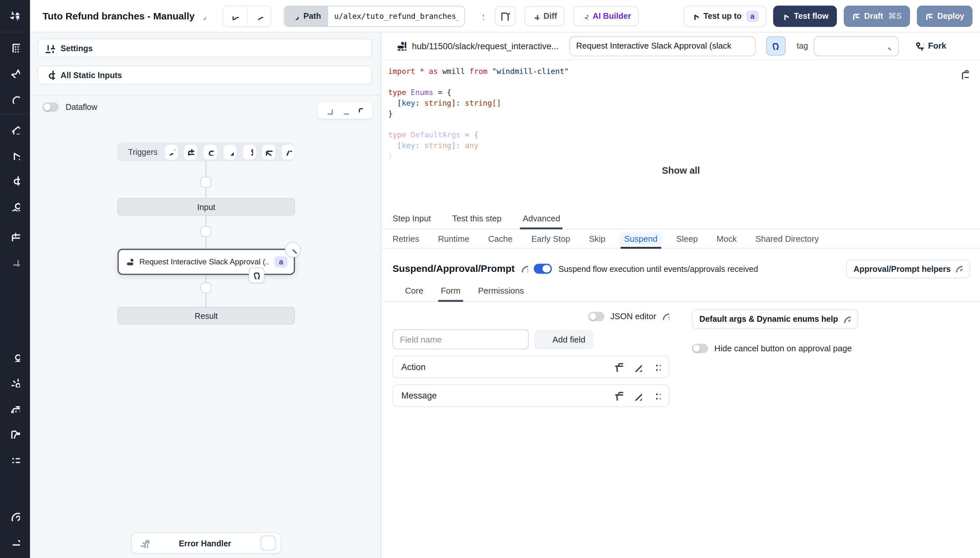  Describe the element at coordinates (453, 239) in the screenshot. I see `subtab-runtime: Runtime` at that location.